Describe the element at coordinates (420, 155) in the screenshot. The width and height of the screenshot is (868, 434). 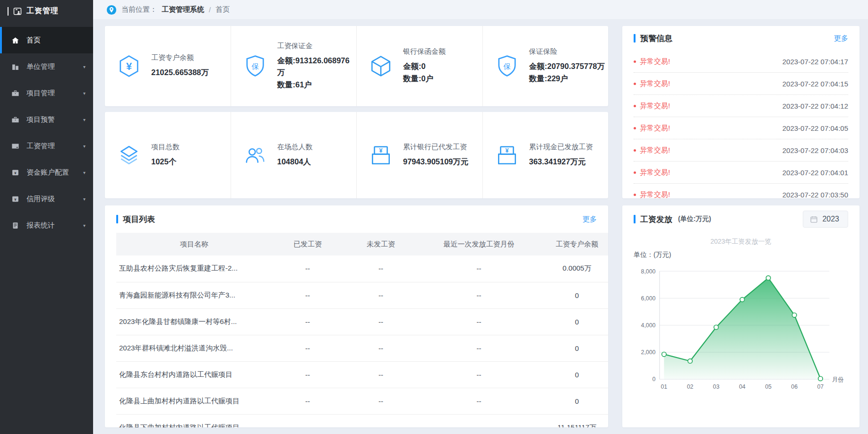
I see `stat-card: ¥累计银行已代发工资97943.905109万元` at that location.